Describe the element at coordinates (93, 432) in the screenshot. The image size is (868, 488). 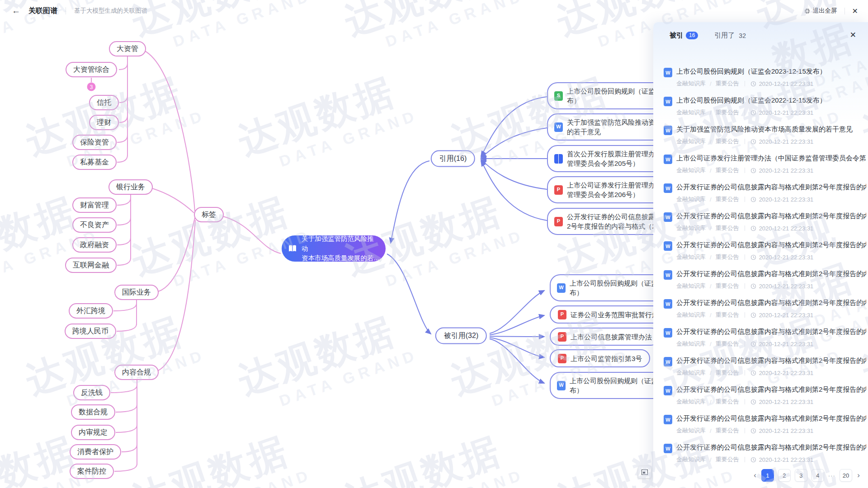
I see `mindmap-node: 内审规定` at that location.